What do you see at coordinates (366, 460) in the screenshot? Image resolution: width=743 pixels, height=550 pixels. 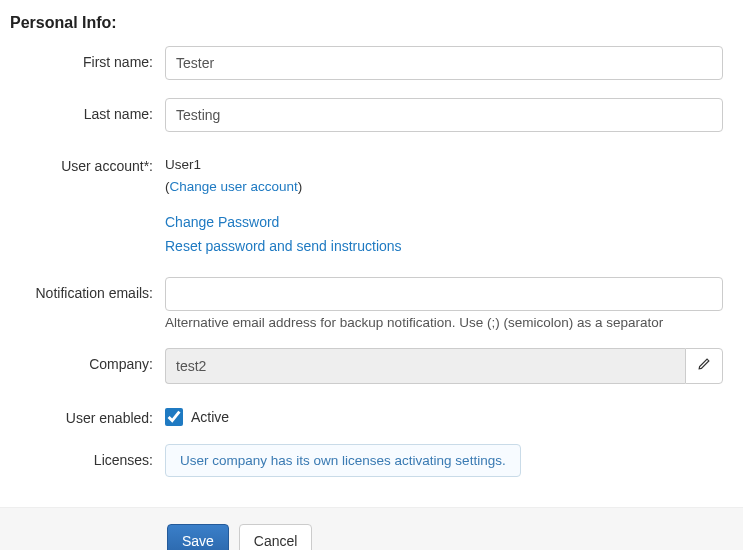 I see `row-licenses: Licenses: User company has its own licen…` at bounding box center [366, 460].